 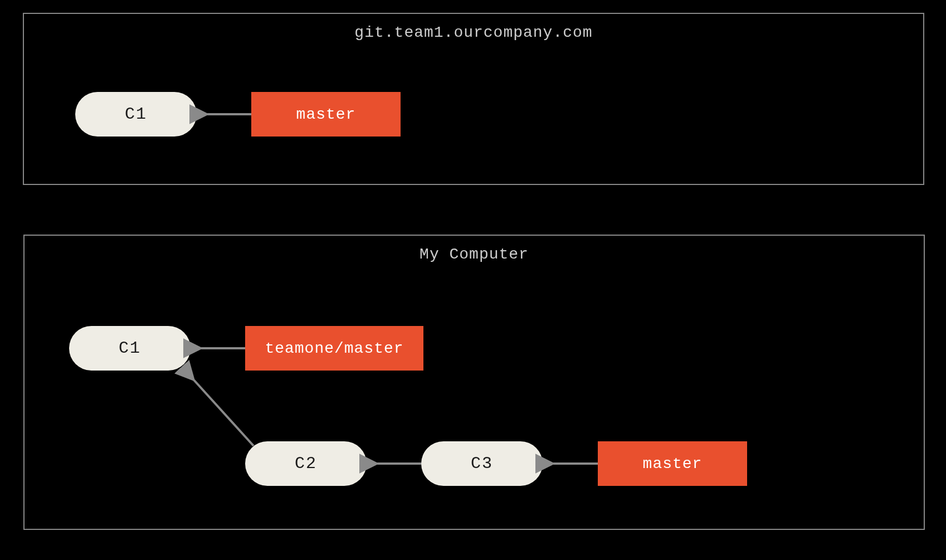 I want to click on commit-c2-local: C2, so click(x=306, y=464).